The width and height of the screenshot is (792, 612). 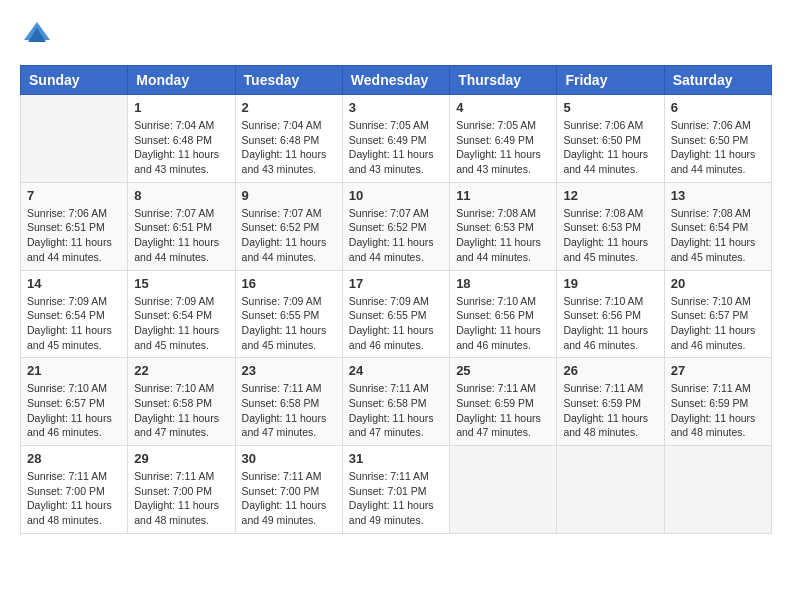 What do you see at coordinates (718, 236) in the screenshot?
I see `day-info: Sunrise: 7:08 AM Sunset: 6:54 PM Dayligh…` at bounding box center [718, 236].